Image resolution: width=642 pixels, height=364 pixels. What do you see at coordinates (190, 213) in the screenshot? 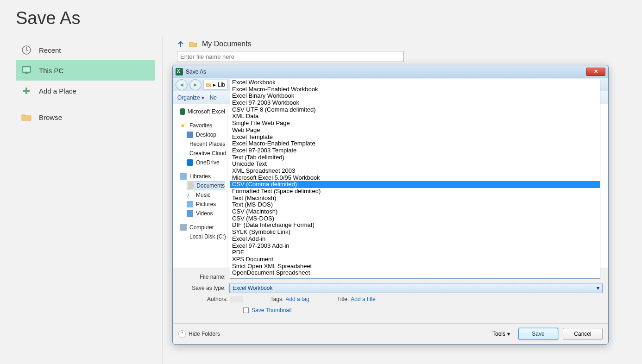
I see `videos-icon` at bounding box center [190, 213].